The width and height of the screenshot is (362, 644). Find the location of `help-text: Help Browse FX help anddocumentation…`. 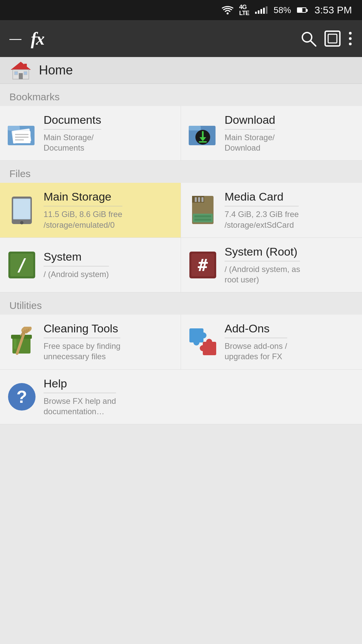

help-text: Help Browse FX help anddocumentation… is located at coordinates (80, 397).